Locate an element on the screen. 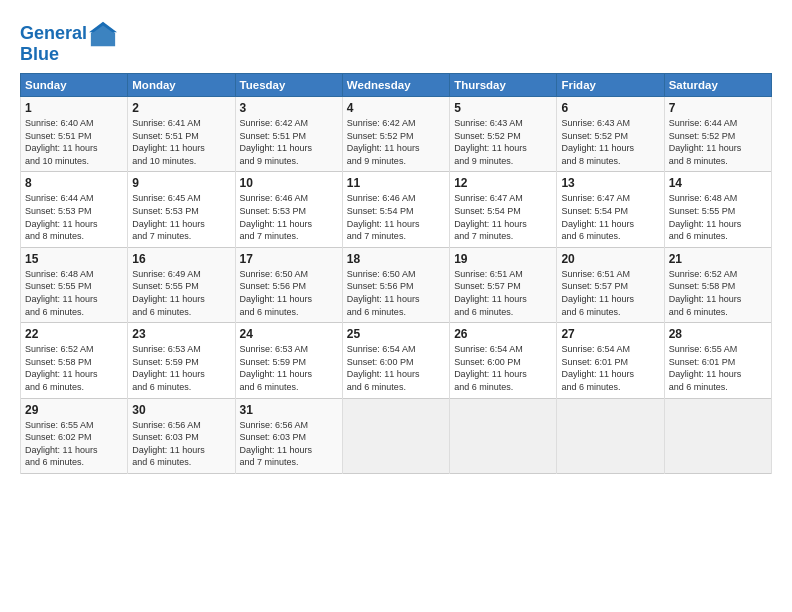 This screenshot has width=792, height=612. calendar-day-cell: 24Sunrise: 6:53 AM Sunset: 5:59 PM Dayli… is located at coordinates (288, 360).